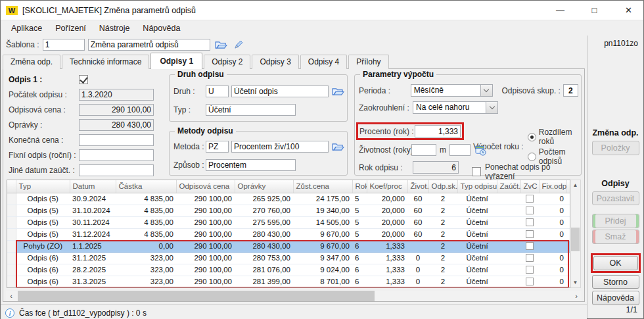 The height and width of the screenshot is (319, 644). Describe the element at coordinates (288, 246) in the screenshot. I see `table-row: Pohyb (ZO)1.1.20250,00290 100,00280 430,…` at that location.